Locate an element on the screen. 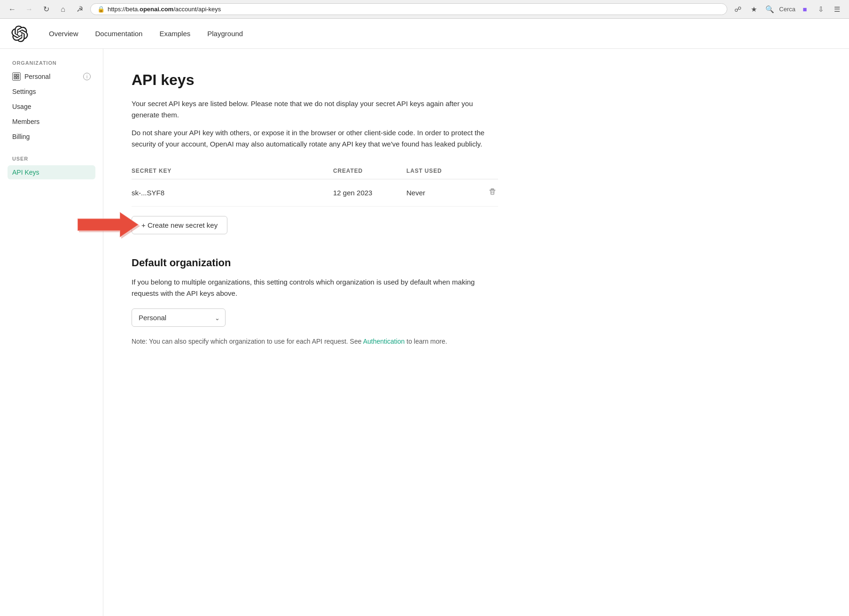 This screenshot has height=616, width=849. nav-documentation: Documentation is located at coordinates (119, 34).